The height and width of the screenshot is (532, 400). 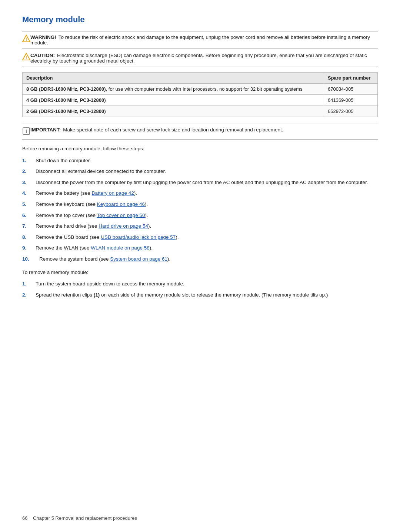 I want to click on table-row-partnum: 652972-005, so click(x=350, y=111).